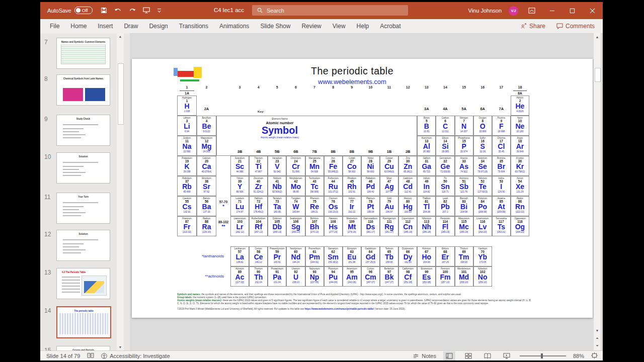 This screenshot has height=362, width=644. Describe the element at coordinates (427, 283) in the screenshot. I see `element-mass: [252.08]` at that location.